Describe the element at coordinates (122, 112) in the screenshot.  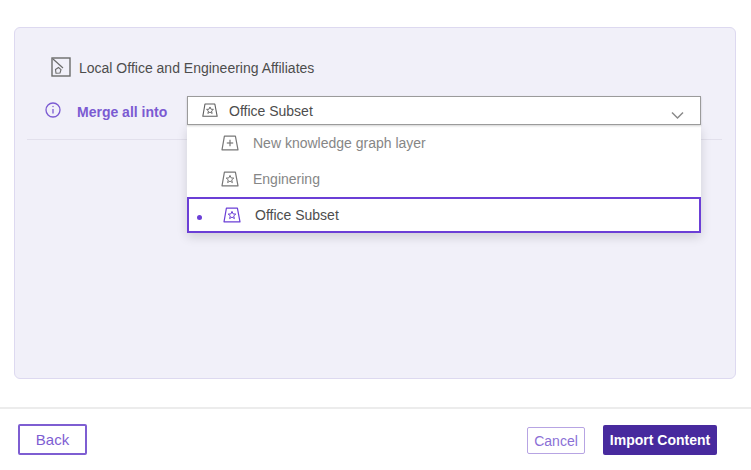
I see `merge-all-into-label: Merge all into` at that location.